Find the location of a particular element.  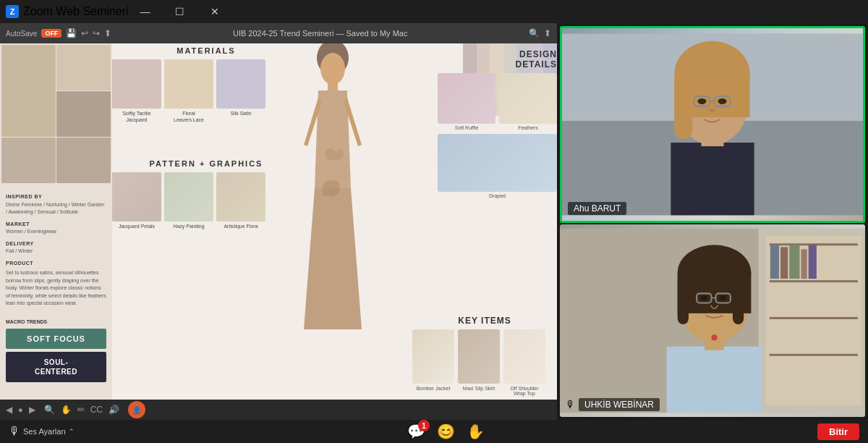

key-items-section: KEY ITEMS Bomber Jacket Maxi Slip Skirt is located at coordinates (485, 356).